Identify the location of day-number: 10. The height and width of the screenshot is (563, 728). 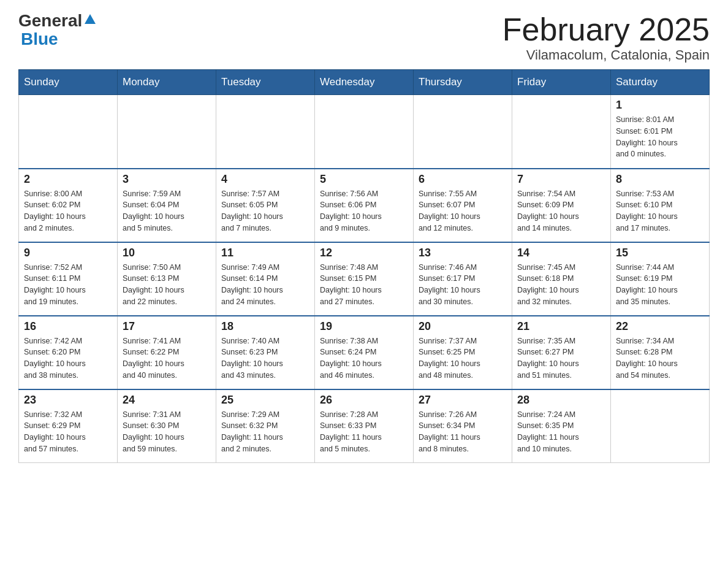
(167, 253).